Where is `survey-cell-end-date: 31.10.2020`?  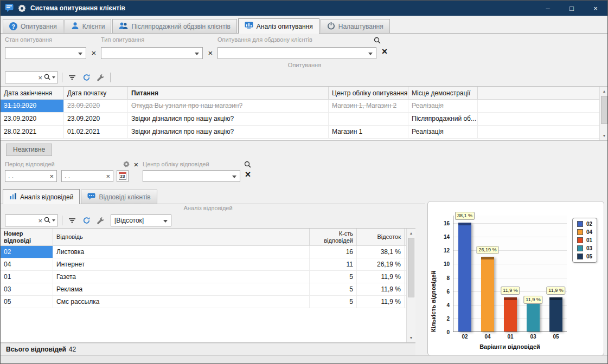 survey-cell-end-date: 31.10.2020 is located at coordinates (33, 106).